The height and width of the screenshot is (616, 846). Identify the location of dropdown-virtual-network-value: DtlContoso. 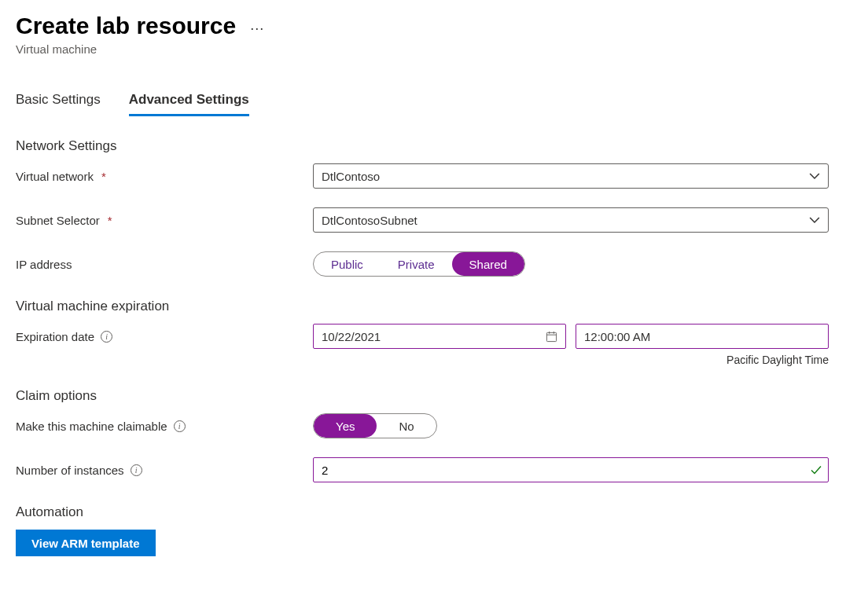
(351, 176).